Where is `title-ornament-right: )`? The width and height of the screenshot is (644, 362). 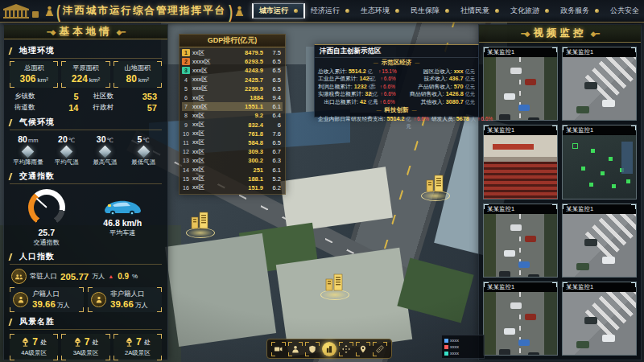 title-ornament-right: ) is located at coordinates (230, 11).